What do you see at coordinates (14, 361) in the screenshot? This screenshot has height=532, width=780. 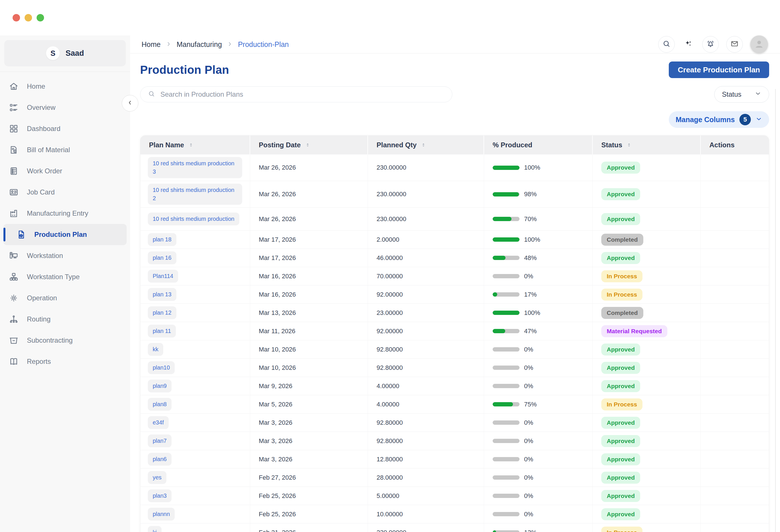 I see `reports-icon` at bounding box center [14, 361].